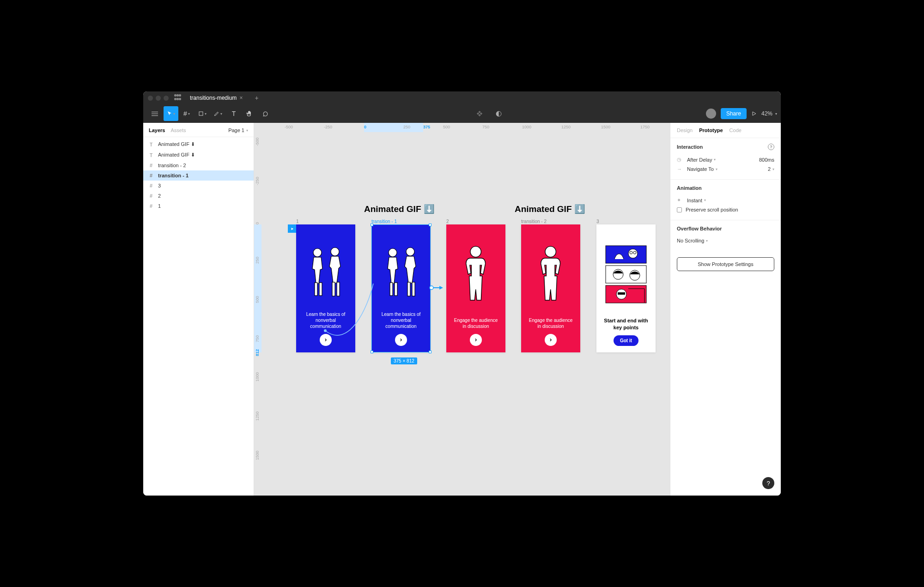 The height and width of the screenshot is (587, 924). I want to click on frame-text: Learn the basics of nonverbal communicat…, so click(401, 321).